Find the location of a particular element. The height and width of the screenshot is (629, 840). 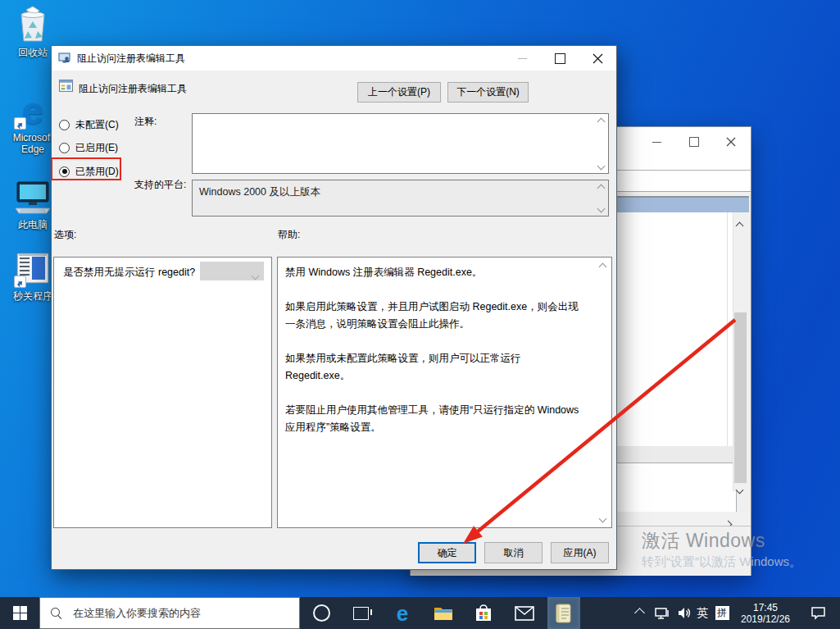

scrollbar-thumb is located at coordinates (741, 398).